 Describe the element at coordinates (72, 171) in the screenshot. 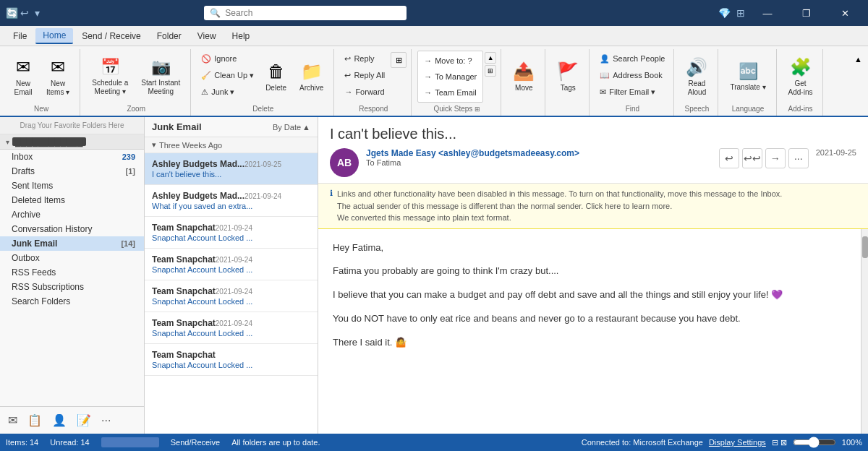

I see `sidebar-item-drafts: Drafts [1]` at that location.